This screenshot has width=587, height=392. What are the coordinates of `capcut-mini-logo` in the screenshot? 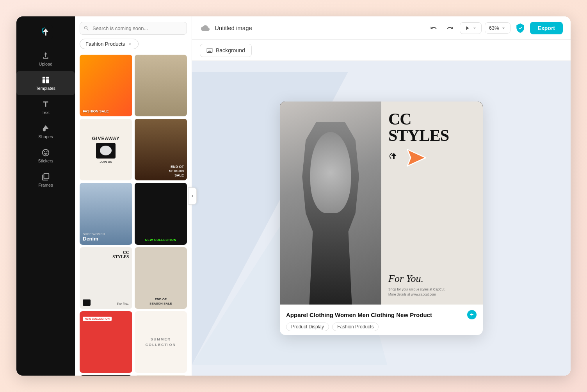 It's located at (394, 158).